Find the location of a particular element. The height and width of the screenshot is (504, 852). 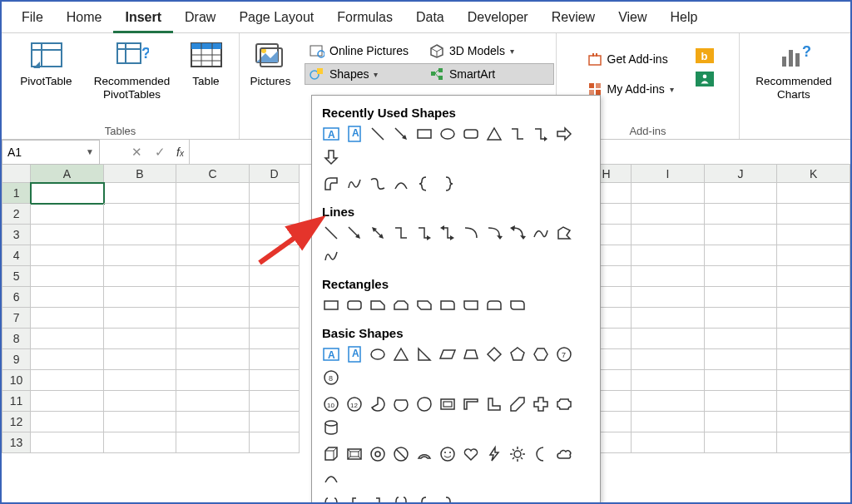

cell-B13 is located at coordinates (141, 442).